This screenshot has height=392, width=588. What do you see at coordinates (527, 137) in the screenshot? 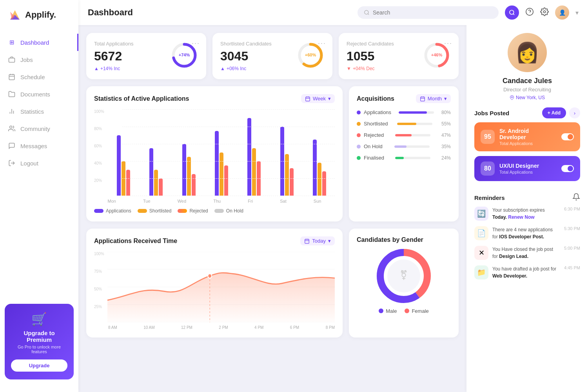
I see `job-card-android: 95 Sr. Android Developer Total Applicati…` at bounding box center [527, 137].